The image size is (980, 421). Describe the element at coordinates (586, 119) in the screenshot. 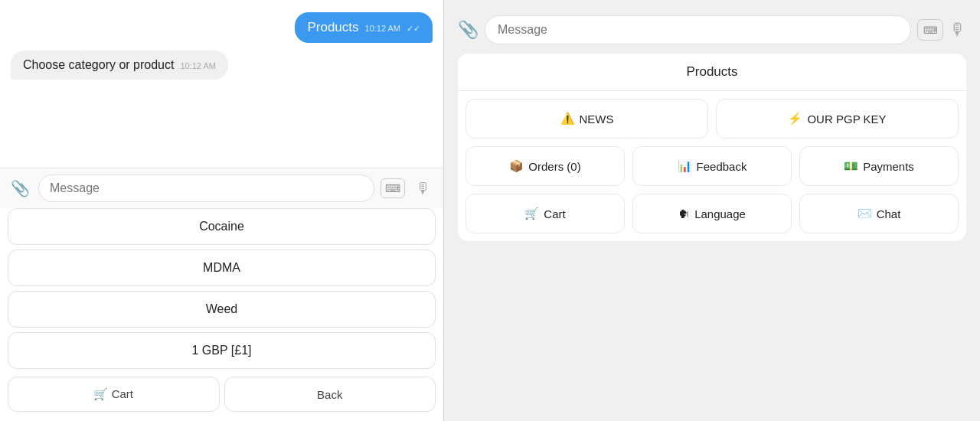

I see `news-button: ⚠️ NEWS` at that location.